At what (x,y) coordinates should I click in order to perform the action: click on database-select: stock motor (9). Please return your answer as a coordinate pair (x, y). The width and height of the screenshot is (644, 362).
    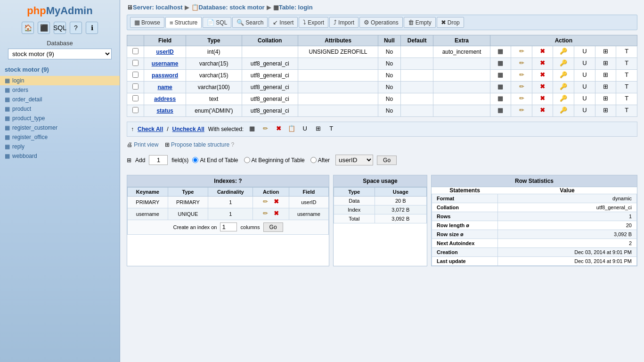
    Looking at the image, I should click on (60, 54).